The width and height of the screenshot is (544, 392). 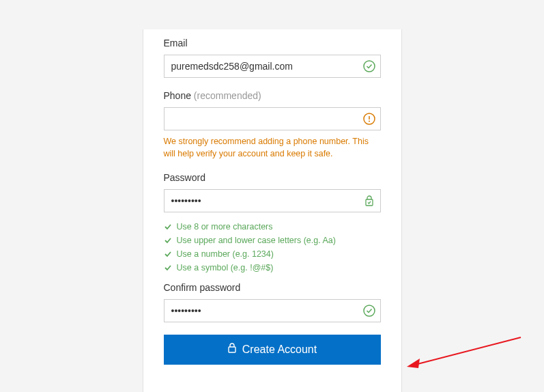 What do you see at coordinates (272, 119) in the screenshot?
I see `phone-input-wrapper` at bounding box center [272, 119].